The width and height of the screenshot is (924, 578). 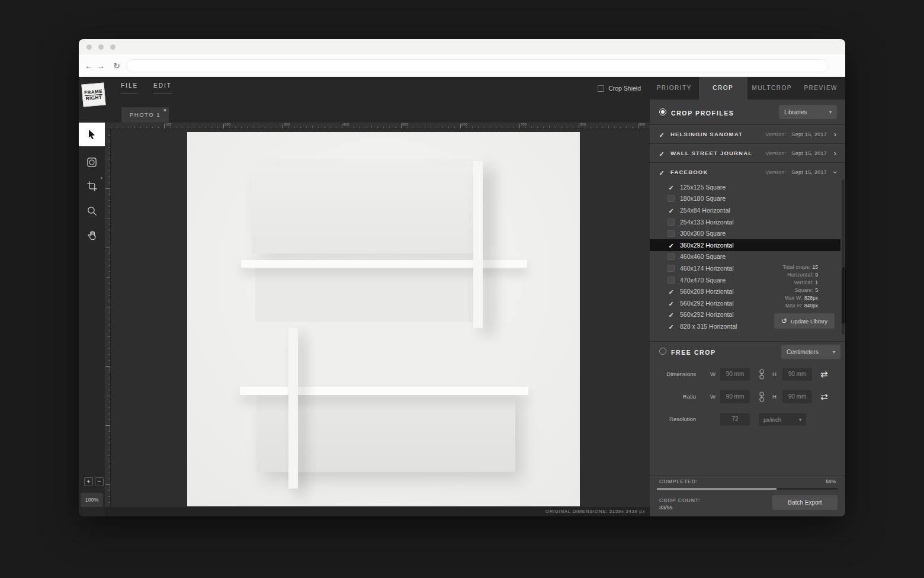 I want to click on crop-size-label: 460x460 Square, so click(x=702, y=256).